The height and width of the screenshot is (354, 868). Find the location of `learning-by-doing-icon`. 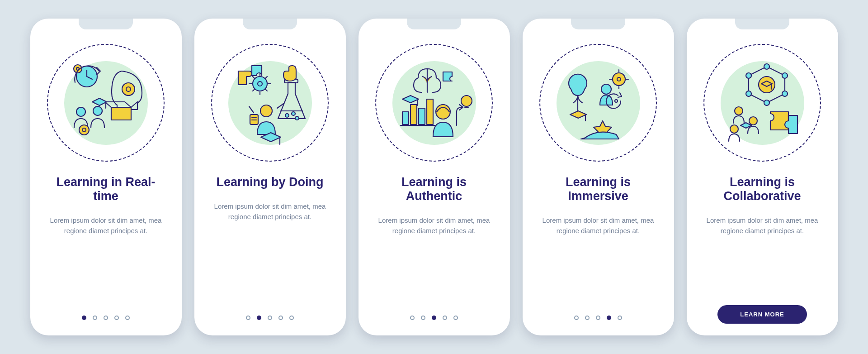

learning-by-doing-icon is located at coordinates (270, 103).